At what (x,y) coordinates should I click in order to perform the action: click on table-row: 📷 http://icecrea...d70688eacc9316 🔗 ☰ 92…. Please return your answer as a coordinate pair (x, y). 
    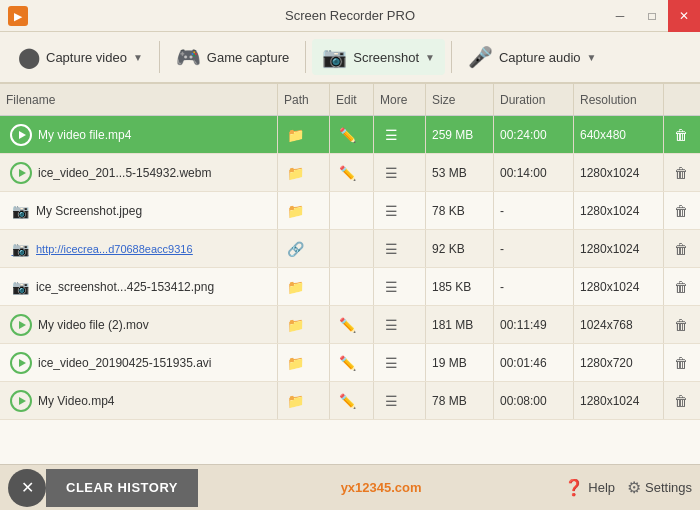
    Looking at the image, I should click on (350, 249).